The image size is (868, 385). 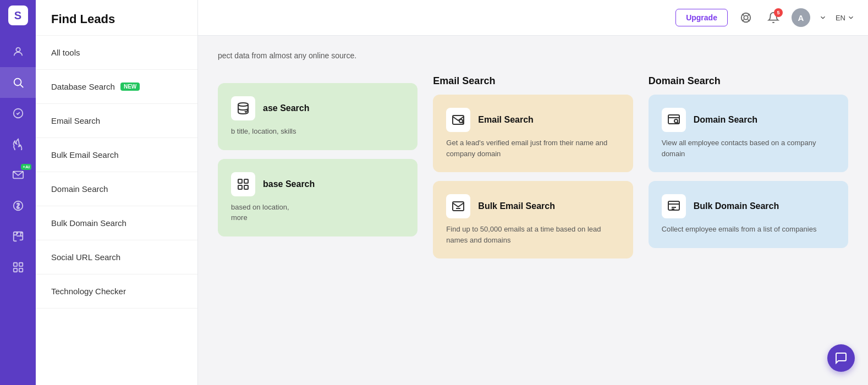 I want to click on nav-icon-mail: +AI, so click(x=18, y=175).